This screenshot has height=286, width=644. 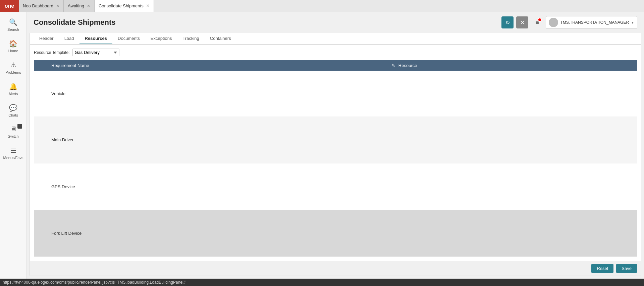 What do you see at coordinates (46, 39) in the screenshot?
I see `tab-header: Header` at bounding box center [46, 39].